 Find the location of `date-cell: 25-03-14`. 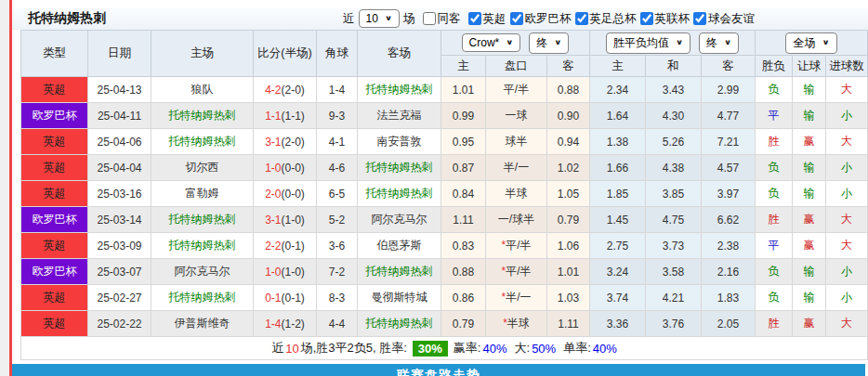

date-cell: 25-03-14 is located at coordinates (120, 220).